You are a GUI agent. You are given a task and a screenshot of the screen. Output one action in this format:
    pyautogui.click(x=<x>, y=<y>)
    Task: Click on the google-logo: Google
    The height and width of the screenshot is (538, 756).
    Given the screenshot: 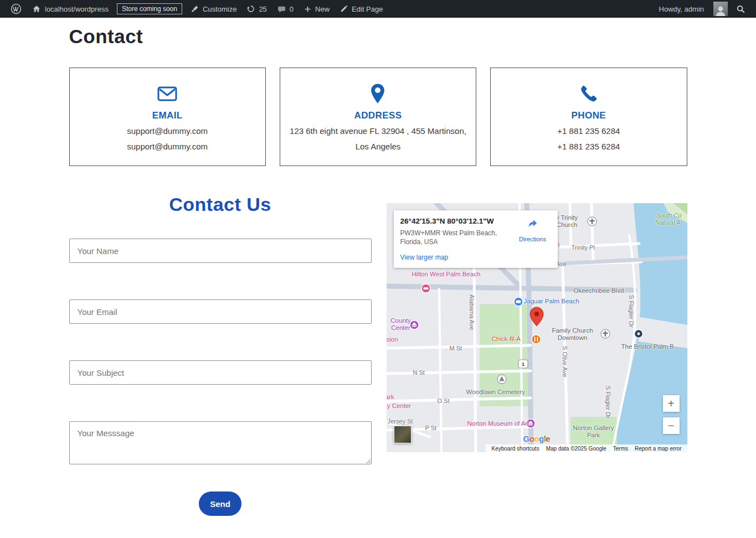 What is the action you would take?
    pyautogui.click(x=537, y=438)
    